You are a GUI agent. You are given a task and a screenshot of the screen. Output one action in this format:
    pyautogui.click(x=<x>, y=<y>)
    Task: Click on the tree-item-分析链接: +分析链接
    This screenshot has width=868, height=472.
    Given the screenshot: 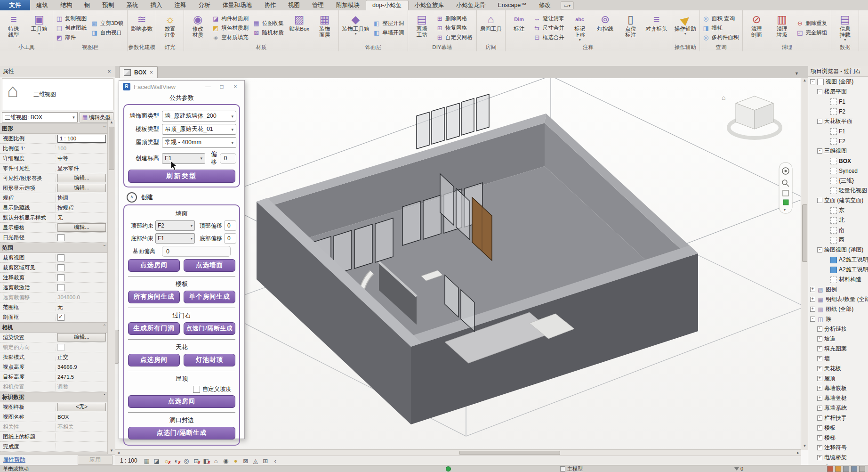 What is the action you would take?
    pyautogui.click(x=838, y=329)
    